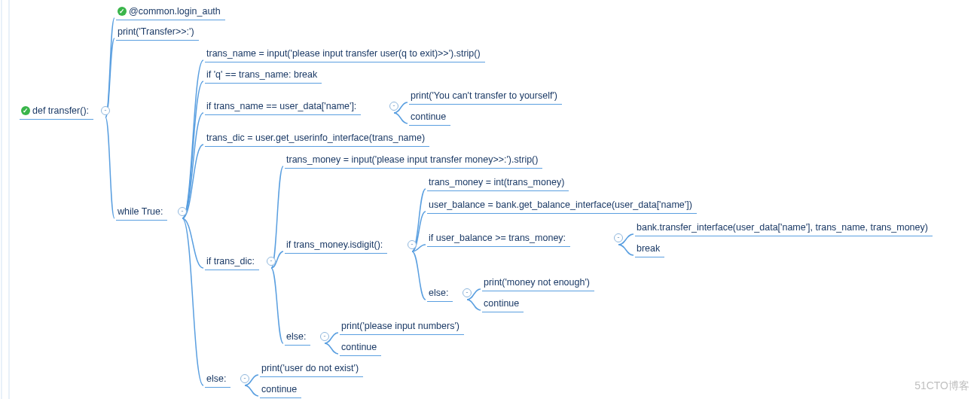 This screenshot has height=399, width=980. What do you see at coordinates (262, 75) in the screenshot?
I see `node-label: if 'q' == trans_name: break` at bounding box center [262, 75].